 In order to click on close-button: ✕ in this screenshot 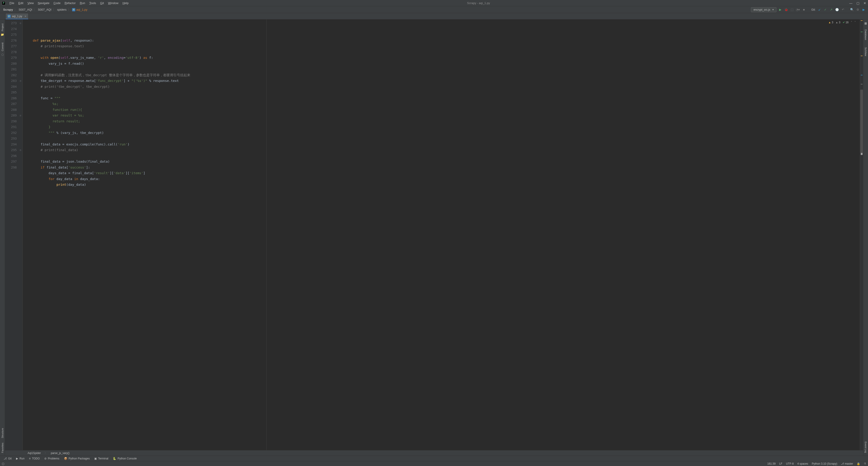, I will do `click(865, 3)`.